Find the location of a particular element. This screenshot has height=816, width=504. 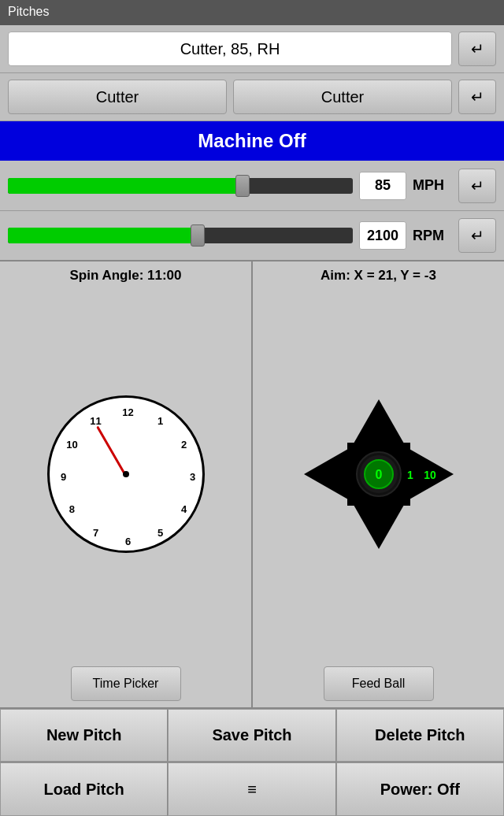

pitch-type-right-button: Cutter is located at coordinates (343, 97).